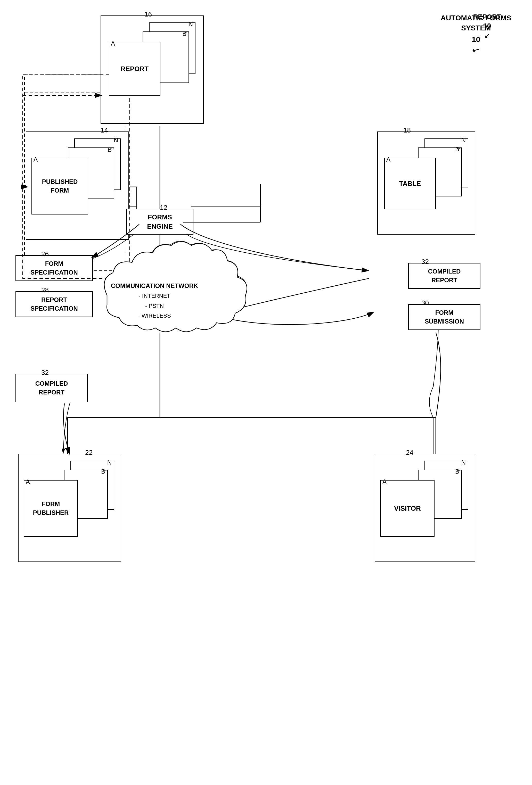  What do you see at coordinates (70, 508) in the screenshot?
I see `form-publisher-outer-box: N ··· B FORMPUBLISHER A` at bounding box center [70, 508].